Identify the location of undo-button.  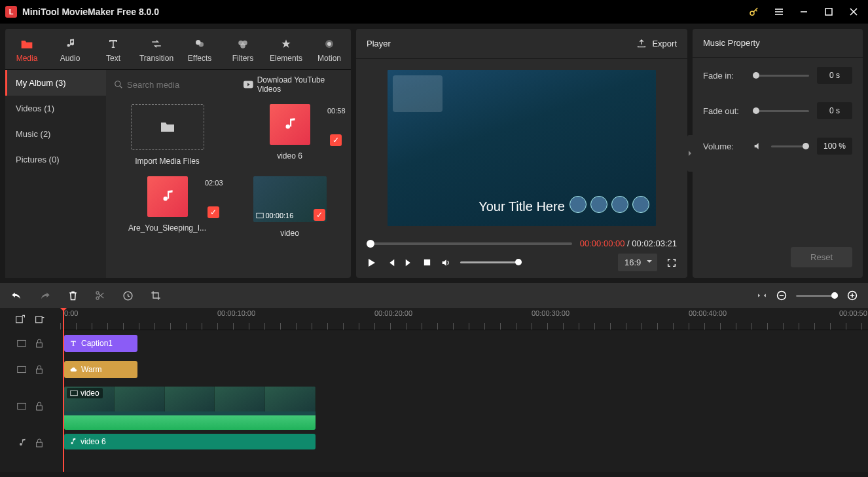
(16, 296).